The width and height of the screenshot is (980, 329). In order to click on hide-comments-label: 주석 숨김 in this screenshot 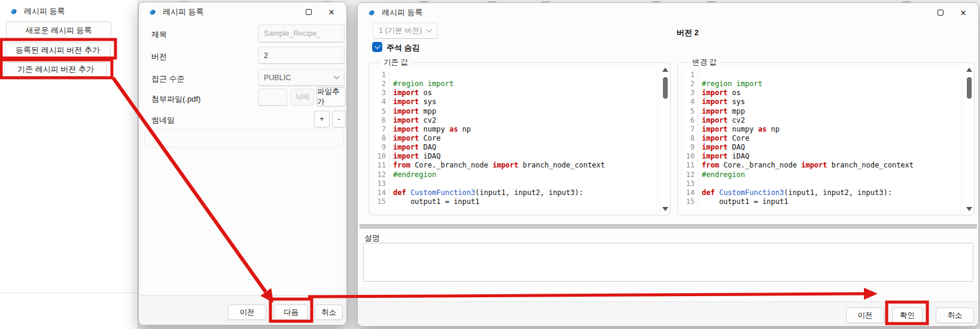, I will do `click(403, 48)`.